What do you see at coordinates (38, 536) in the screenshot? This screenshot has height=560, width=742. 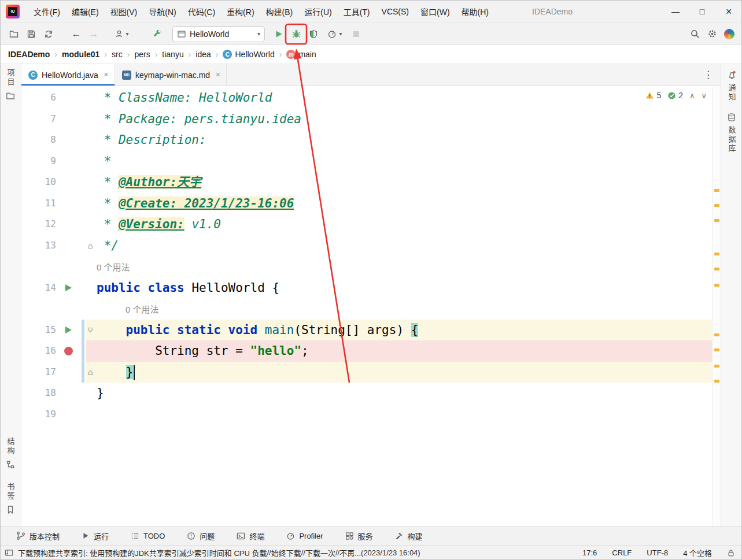 I see `toolwindow-button-git: 版本控制` at bounding box center [38, 536].